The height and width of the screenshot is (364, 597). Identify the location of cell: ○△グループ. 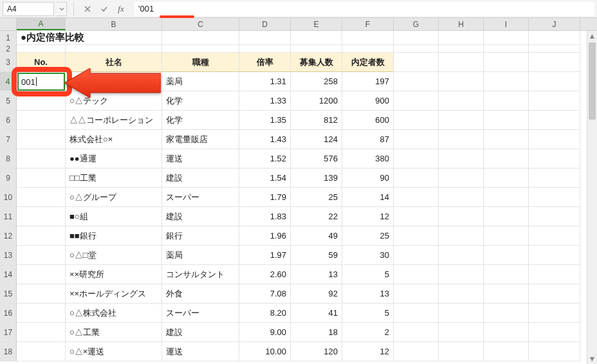
(114, 197).